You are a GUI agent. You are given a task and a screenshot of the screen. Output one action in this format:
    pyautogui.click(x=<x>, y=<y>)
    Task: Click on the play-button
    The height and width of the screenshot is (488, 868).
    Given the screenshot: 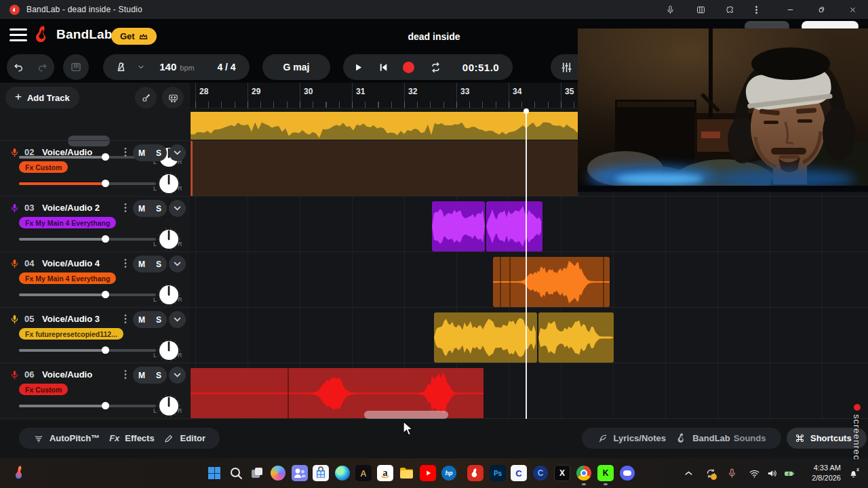 What is the action you would take?
    pyautogui.click(x=357, y=68)
    